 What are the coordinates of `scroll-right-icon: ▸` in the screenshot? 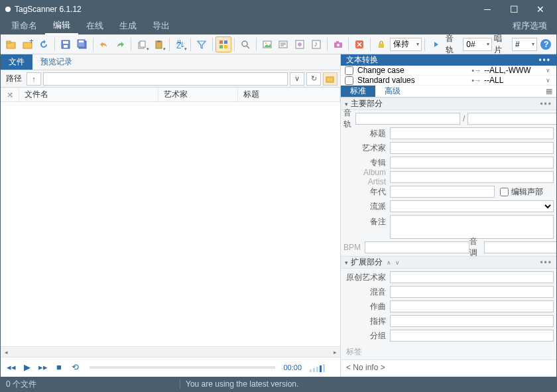 It's located at (335, 352).